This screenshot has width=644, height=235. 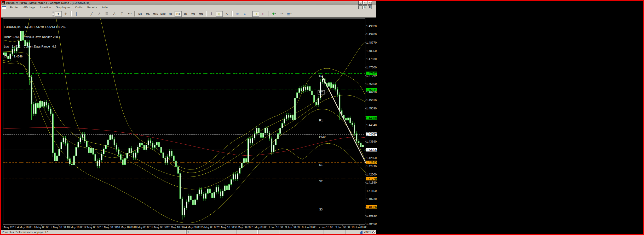 I want to click on timeframe-m15-button: M15, so click(x=155, y=14).